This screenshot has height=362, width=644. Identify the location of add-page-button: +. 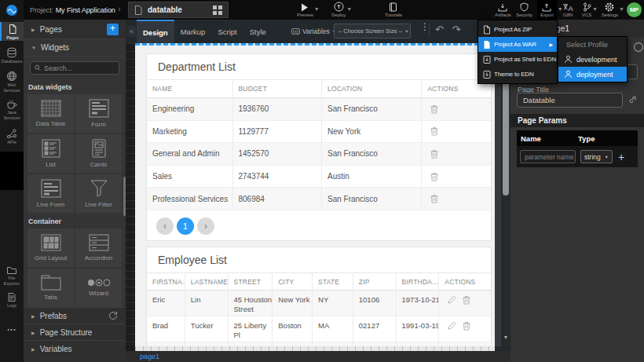
(113, 30).